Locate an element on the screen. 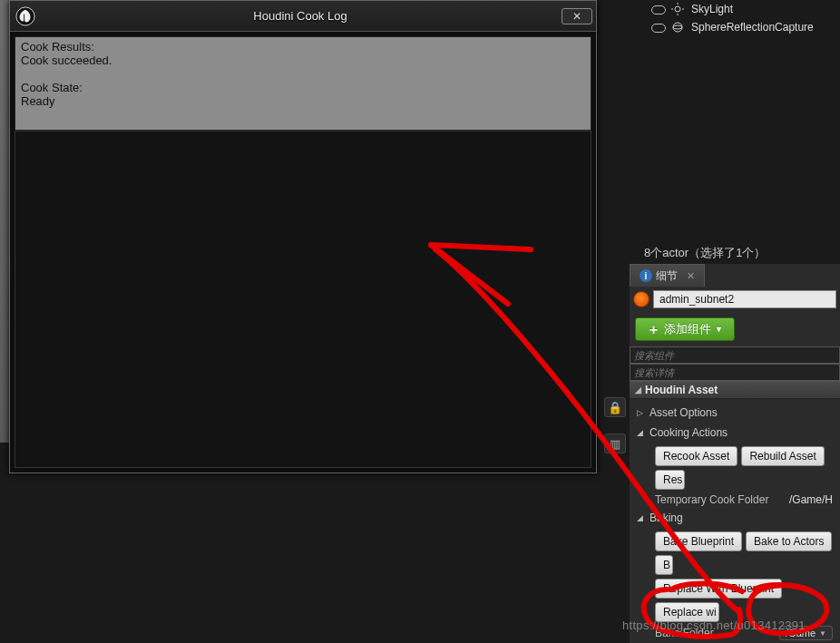 The image size is (840, 643). search-details-input is located at coordinates (735, 372).